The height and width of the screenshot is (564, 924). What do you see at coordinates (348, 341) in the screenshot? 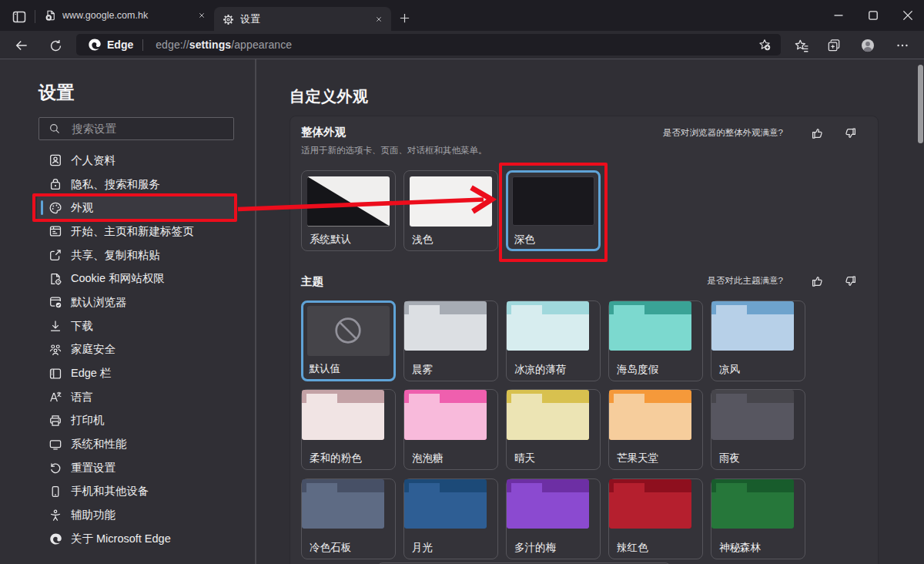
I see `theme-card-default: 默认值` at bounding box center [348, 341].